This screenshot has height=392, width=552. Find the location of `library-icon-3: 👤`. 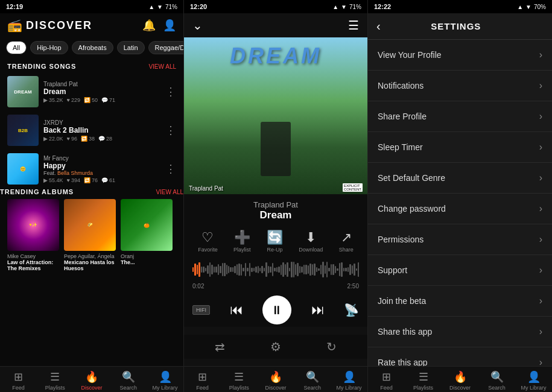

library-icon-3: 👤 is located at coordinates (534, 377).